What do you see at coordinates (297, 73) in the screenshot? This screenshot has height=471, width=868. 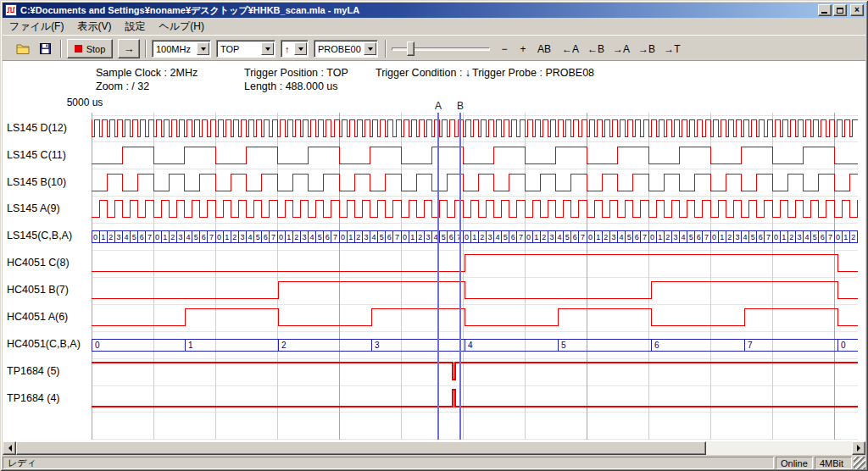 I see `info-trigger-position: Trigger Position : TOP` at bounding box center [297, 73].